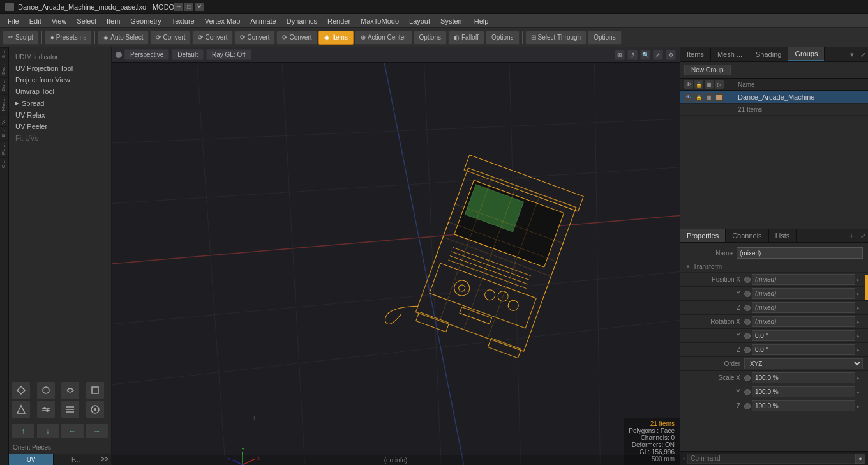 The height and width of the screenshot is (465, 868). Describe the element at coordinates (20, 38) in the screenshot. I see `sculpt-button: ✏ Sculpt` at that location.